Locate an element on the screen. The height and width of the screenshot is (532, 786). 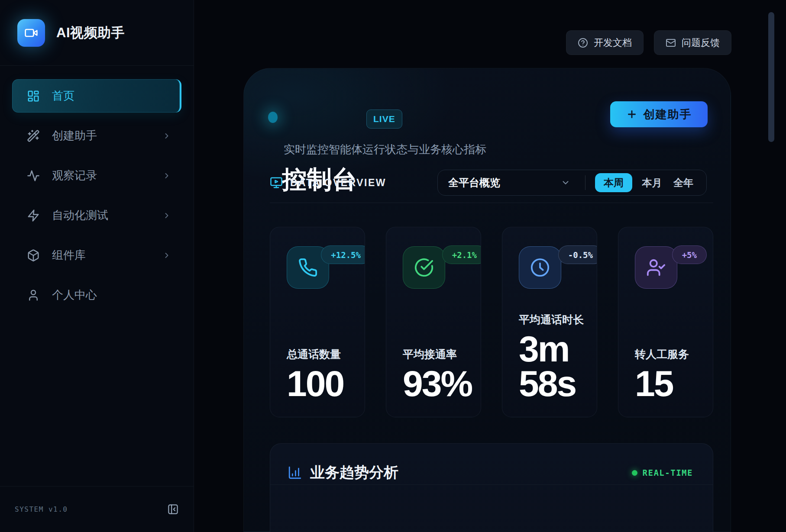
tab-this-week: 本周 is located at coordinates (614, 183).